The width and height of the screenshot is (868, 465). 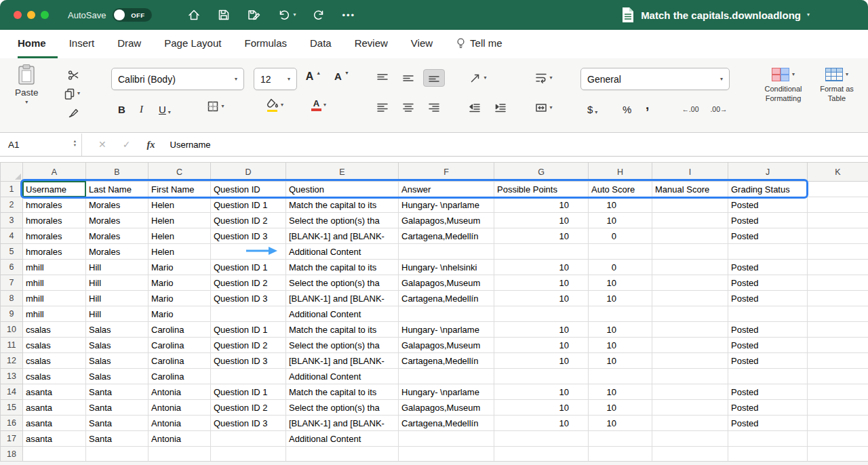 I want to click on cell-D6: Question ID 1, so click(x=248, y=267).